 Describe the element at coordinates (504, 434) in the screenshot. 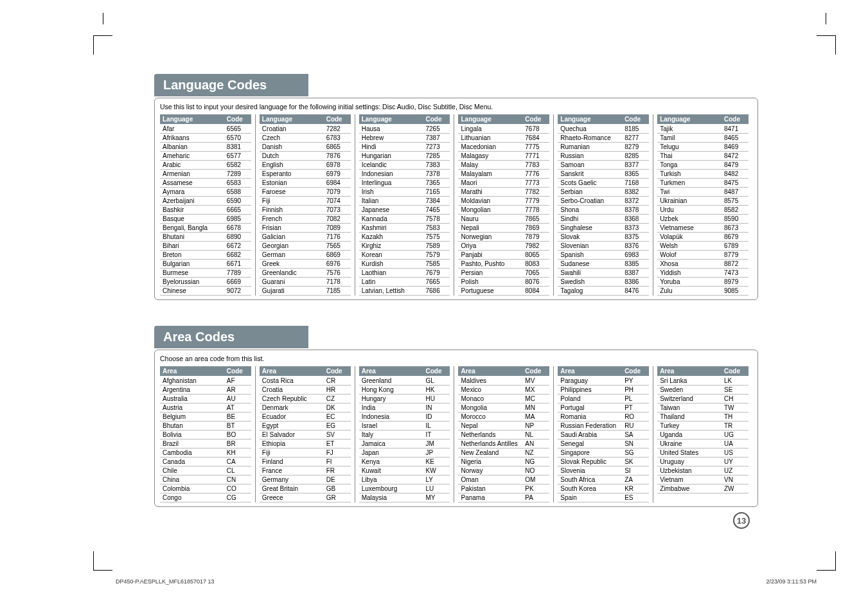

I see `table-column: AreaCodeMaldivesMVMexicoMXMonacoMCMongol…` at that location.